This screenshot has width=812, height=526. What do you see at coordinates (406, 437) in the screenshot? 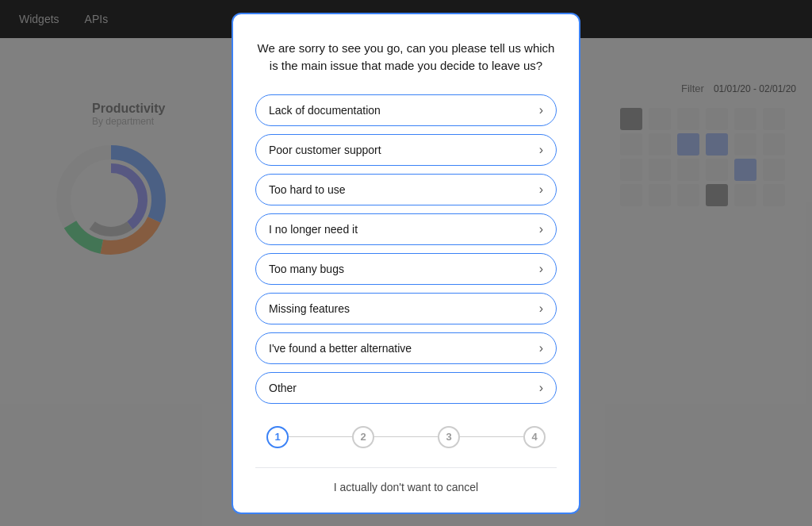
I see `stepper: 1234` at bounding box center [406, 437].